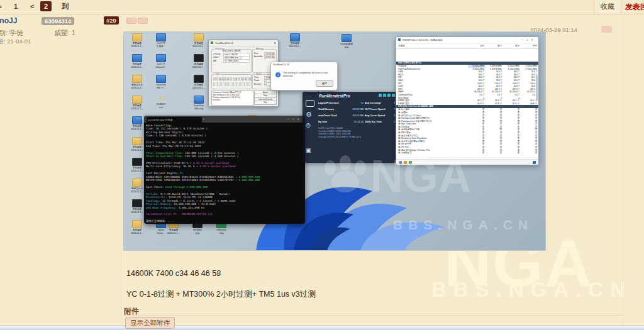  What do you see at coordinates (467, 162) in the screenshot?
I see `hwinfo-status-bar` at bounding box center [467, 162].